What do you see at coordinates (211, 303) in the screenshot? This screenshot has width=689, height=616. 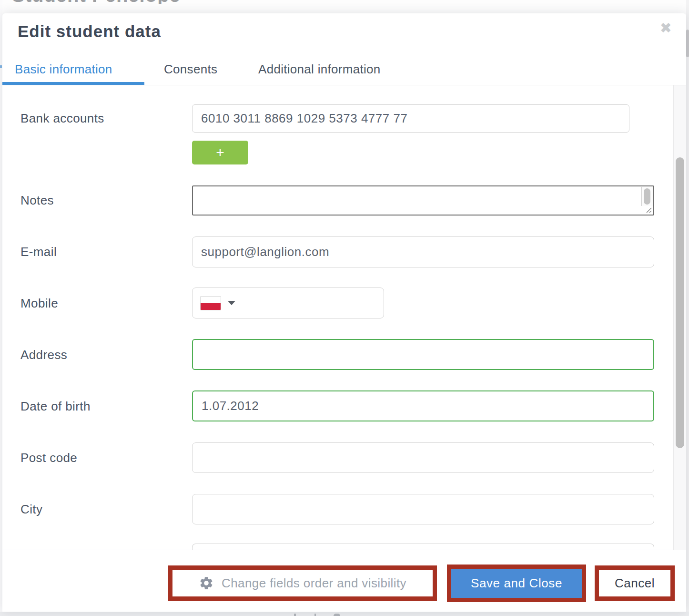 I see `poland-flag-icon` at bounding box center [211, 303].